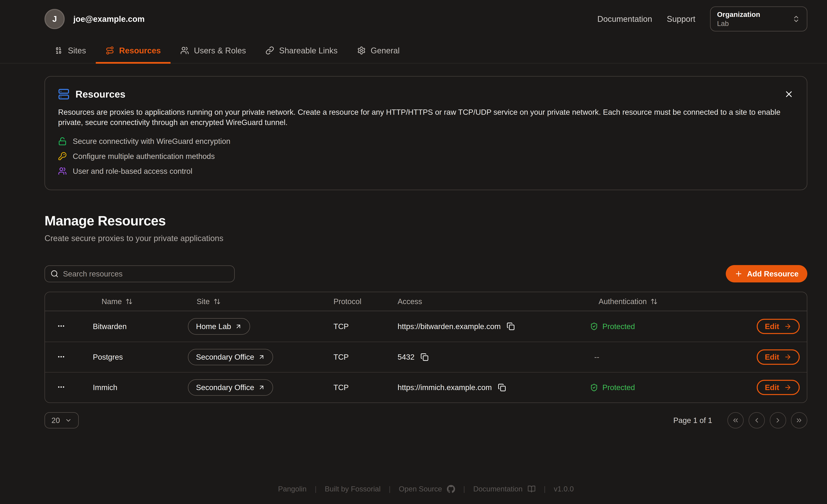 The image size is (827, 504). I want to click on tab-label: Sites, so click(77, 51).